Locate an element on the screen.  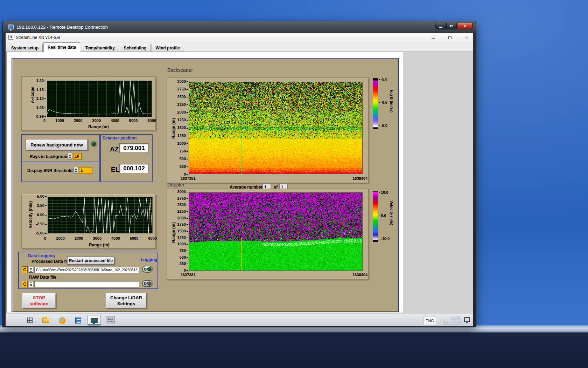
language-indicator: ENG is located at coordinates (430, 320).